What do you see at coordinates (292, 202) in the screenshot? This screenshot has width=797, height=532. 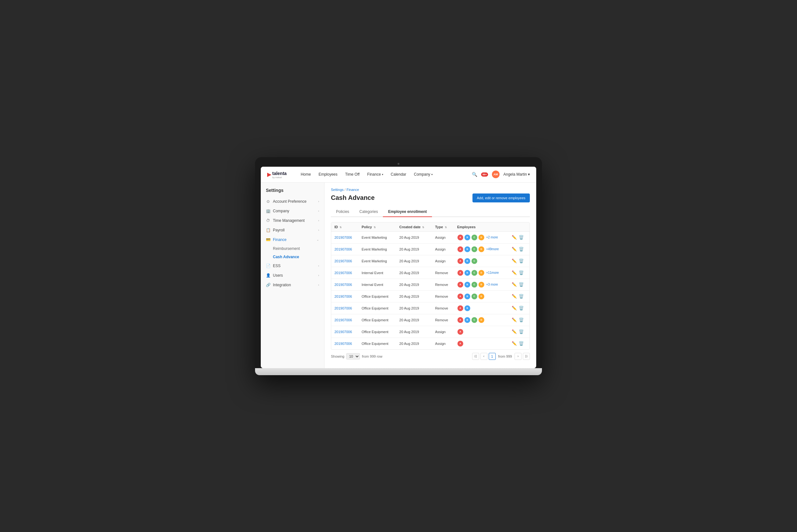 I see `sidebar-item-account-preference: ⊙ Account Preference ›` at bounding box center [292, 202].